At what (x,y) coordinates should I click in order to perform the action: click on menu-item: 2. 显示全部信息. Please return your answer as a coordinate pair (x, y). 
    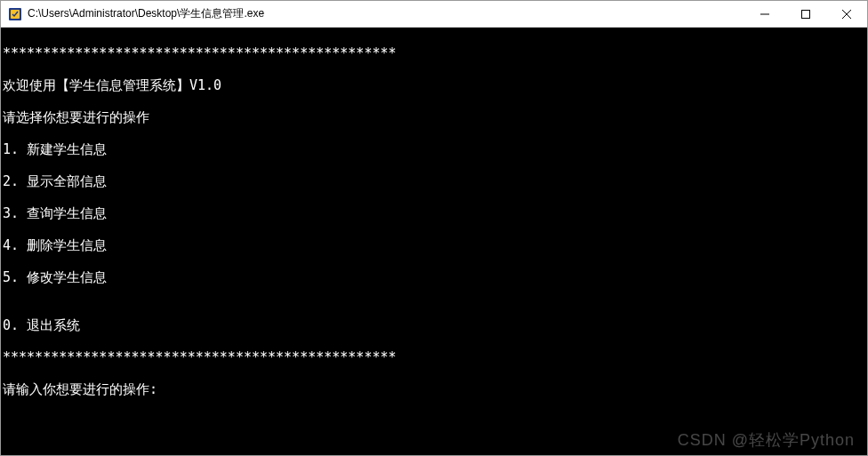
    Looking at the image, I should click on (435, 181).